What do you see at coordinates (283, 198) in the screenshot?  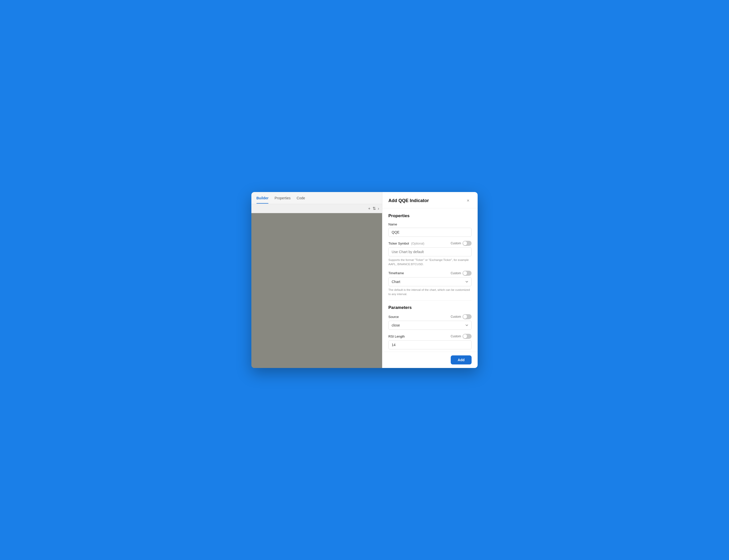 I see `tab-properties: Properties` at bounding box center [283, 198].